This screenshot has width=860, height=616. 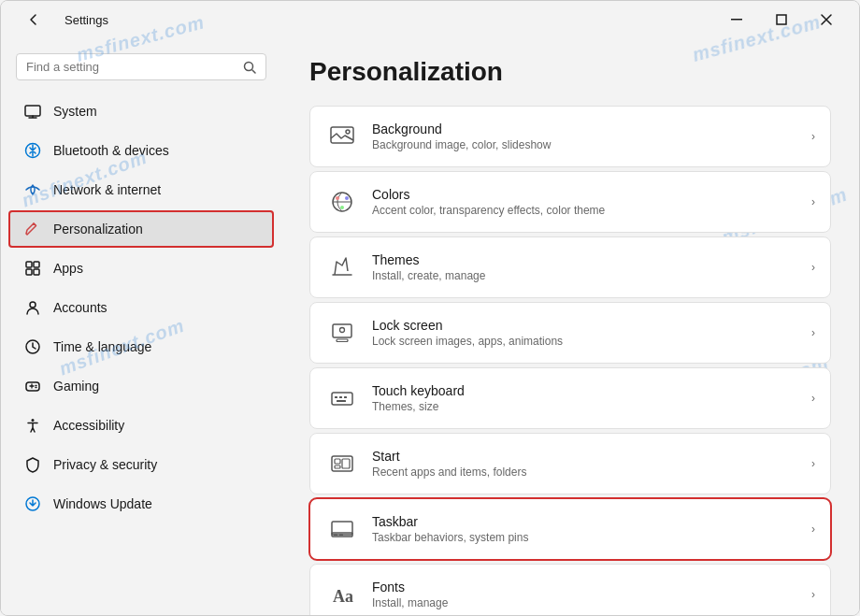 I want to click on time-icon, so click(x=33, y=347).